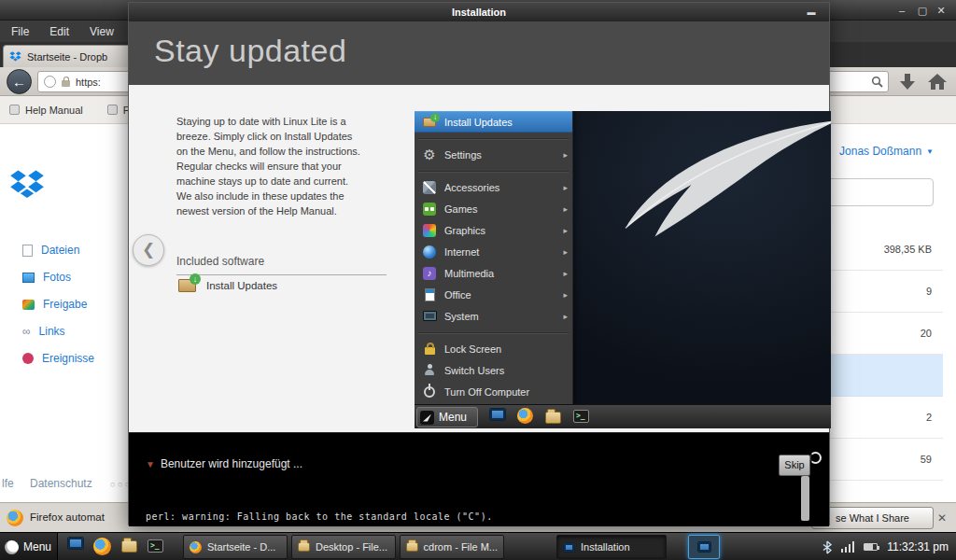 This screenshot has width=956, height=560. I want to click on menu-item-label: Switch Users, so click(474, 371).